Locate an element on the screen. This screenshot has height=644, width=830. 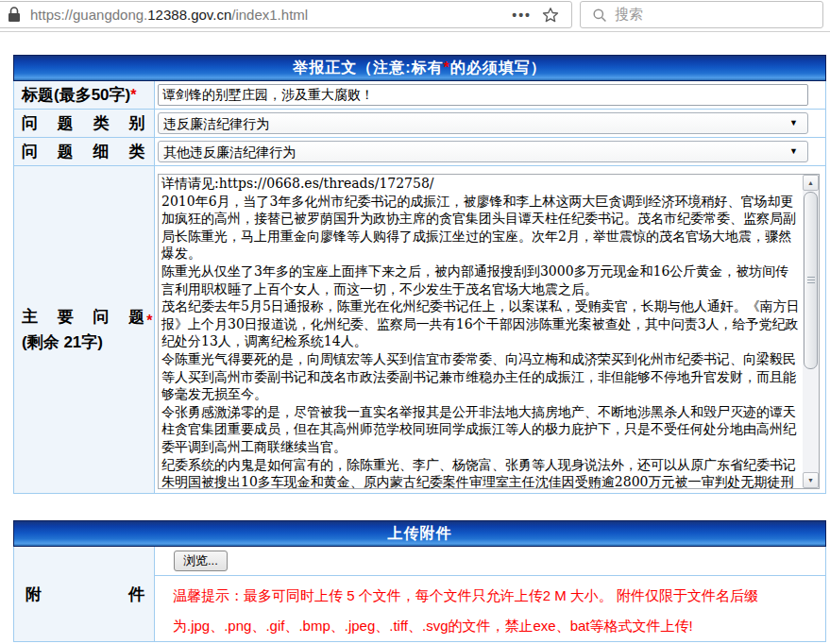
textarea-scrollbar: ▲ ▼ is located at coordinates (810, 331).